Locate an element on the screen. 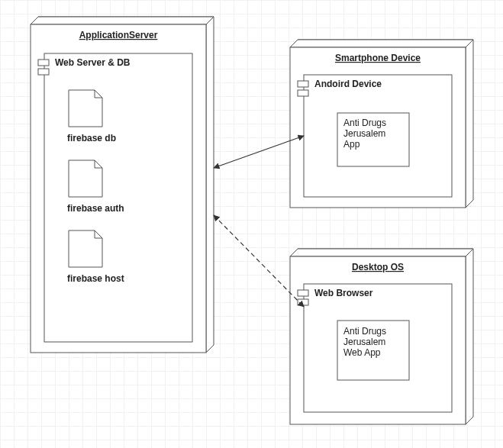 This screenshot has height=448, width=503. component-android-device-title: Andoird Device is located at coordinates (348, 84).